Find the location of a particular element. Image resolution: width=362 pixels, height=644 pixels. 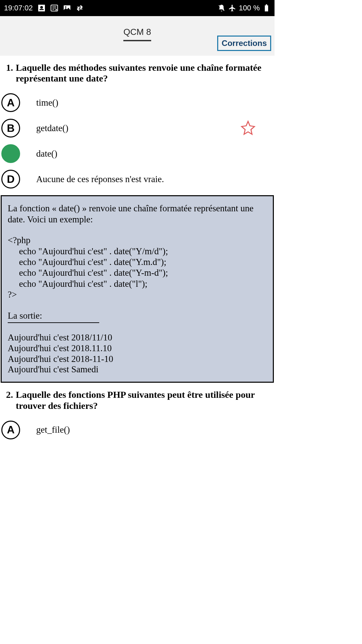

bell-off-icon is located at coordinates (222, 8).